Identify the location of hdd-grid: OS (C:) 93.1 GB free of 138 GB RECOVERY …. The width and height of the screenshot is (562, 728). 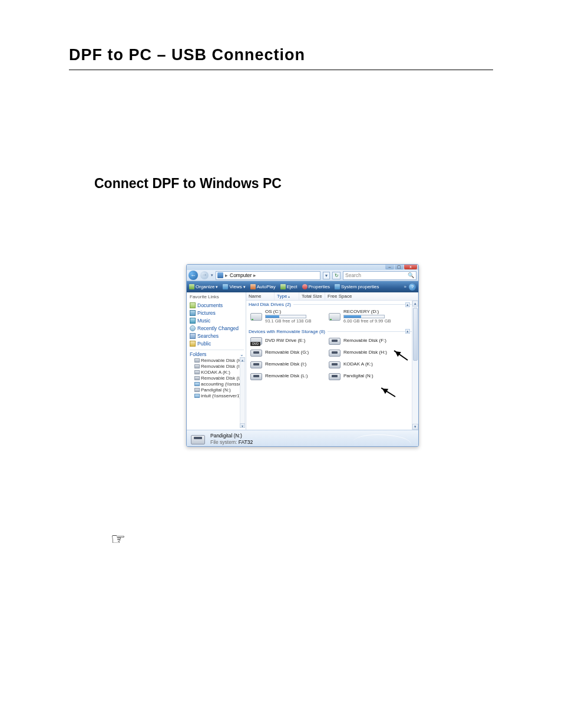
(332, 318).